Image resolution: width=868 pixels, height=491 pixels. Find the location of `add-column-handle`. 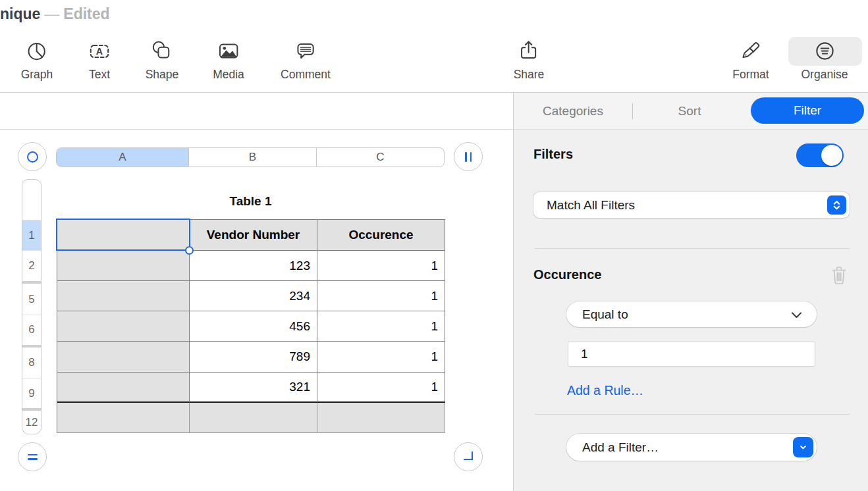

add-column-handle is located at coordinates (468, 157).